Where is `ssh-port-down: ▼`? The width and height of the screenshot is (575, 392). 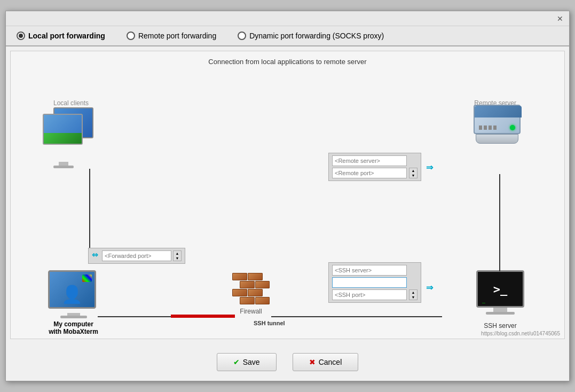 ssh-port-down: ▼ is located at coordinates (413, 297).